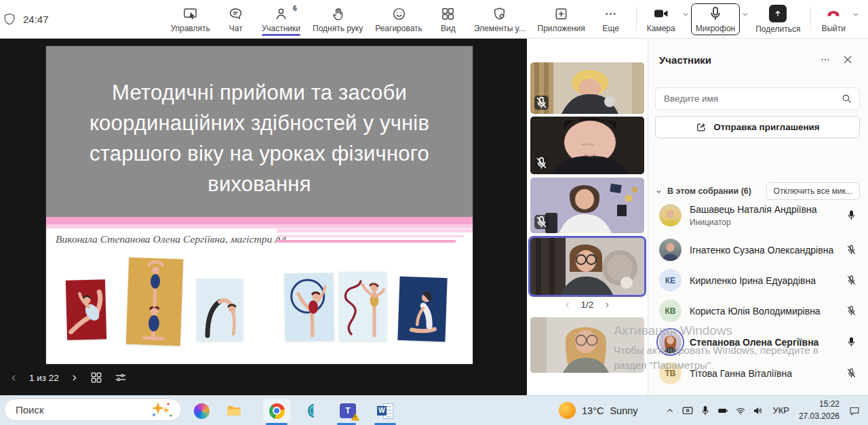  I want to click on video-prev-page-button, so click(568, 305).